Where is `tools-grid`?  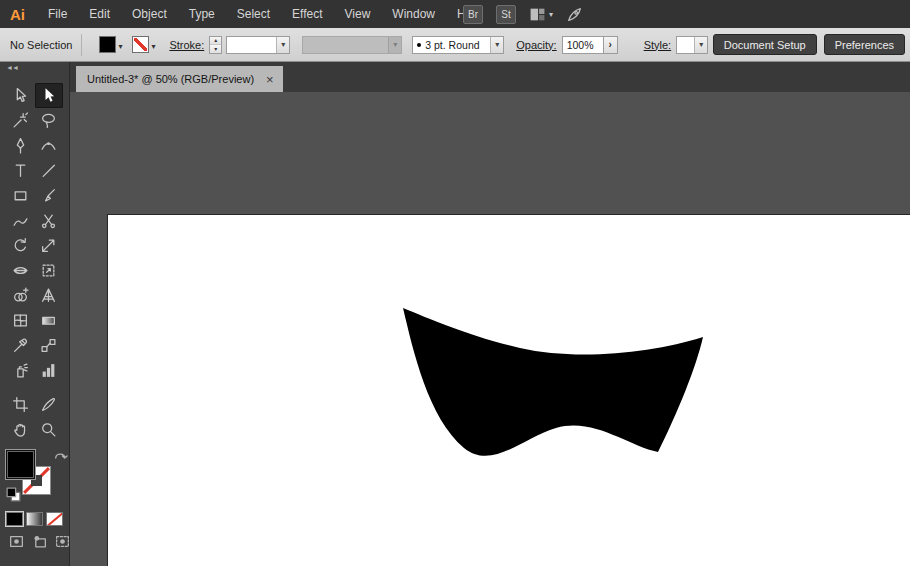
tools-grid is located at coordinates (34, 260).